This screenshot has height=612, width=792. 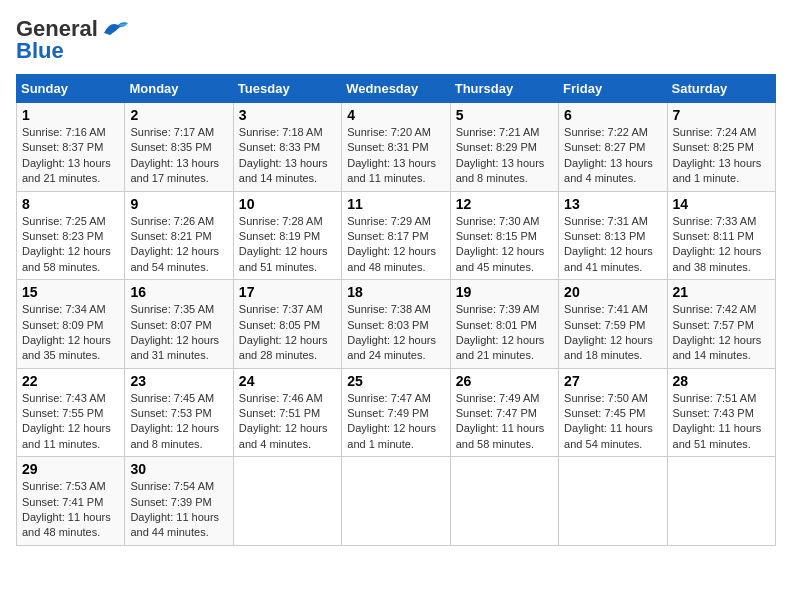 What do you see at coordinates (504, 292) in the screenshot?
I see `day-number: 19` at bounding box center [504, 292].